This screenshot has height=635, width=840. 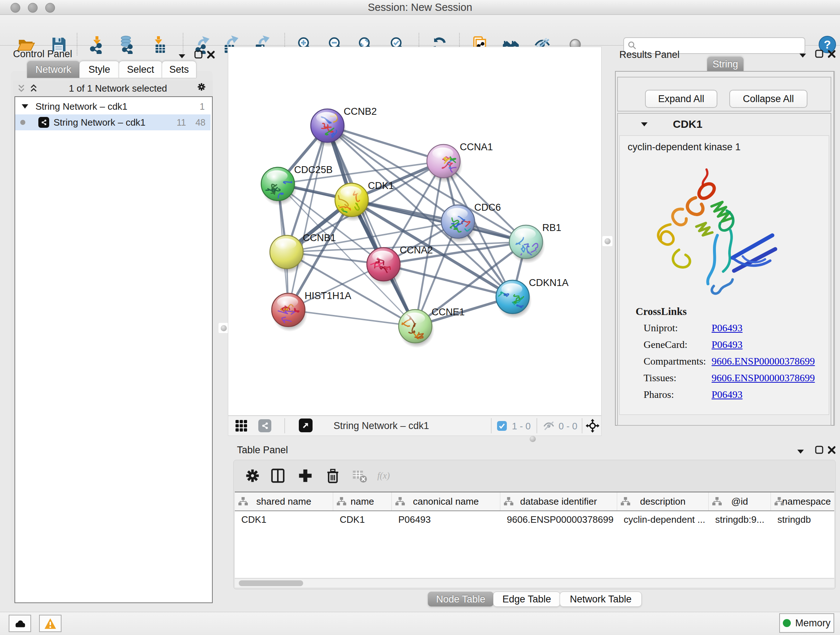 What do you see at coordinates (284, 502) in the screenshot?
I see `column-header-shared-name: shared name` at bounding box center [284, 502].